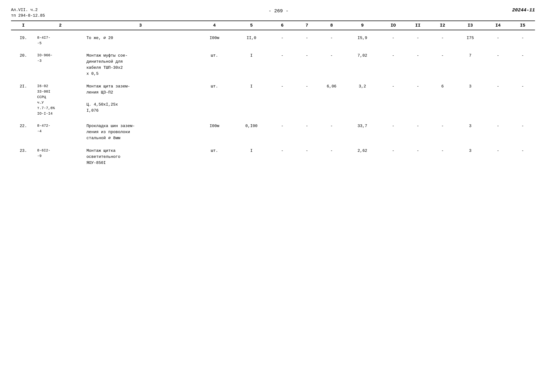 This screenshot has height=392, width=546. I want to click on cell-3-2: Прокладка шин зазем- ления из проволоки …, so click(141, 132).